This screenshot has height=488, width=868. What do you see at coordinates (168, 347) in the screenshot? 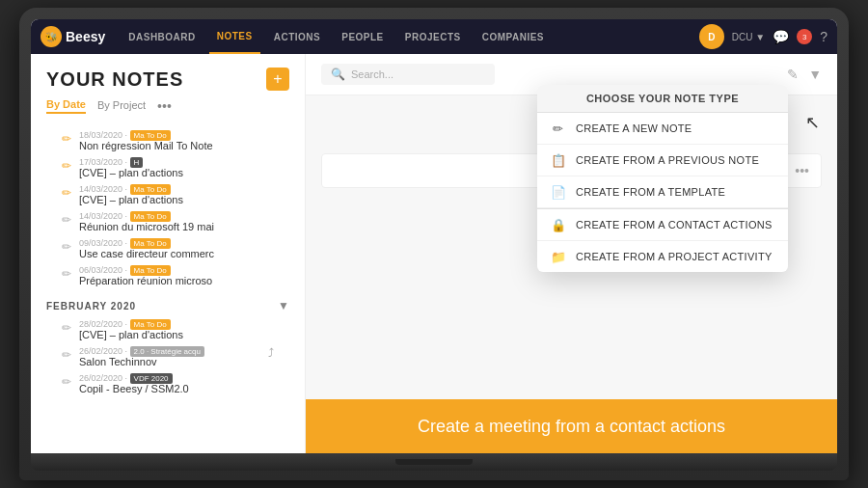
I see `february-section: FEBRUARY 2020 ▼ ✏ 28/02/2020 · Ma To Do …` at bounding box center [168, 347].